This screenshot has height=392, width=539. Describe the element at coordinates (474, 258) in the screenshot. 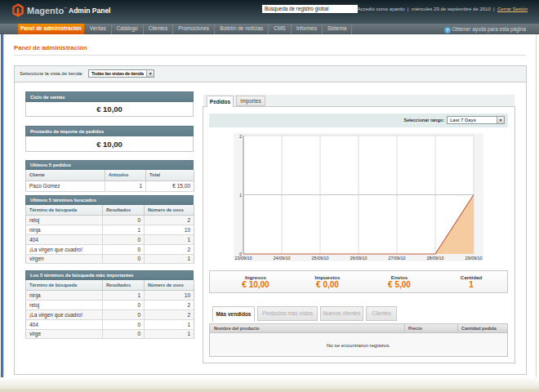

I see `svg-text: 29/09/10` at that location.